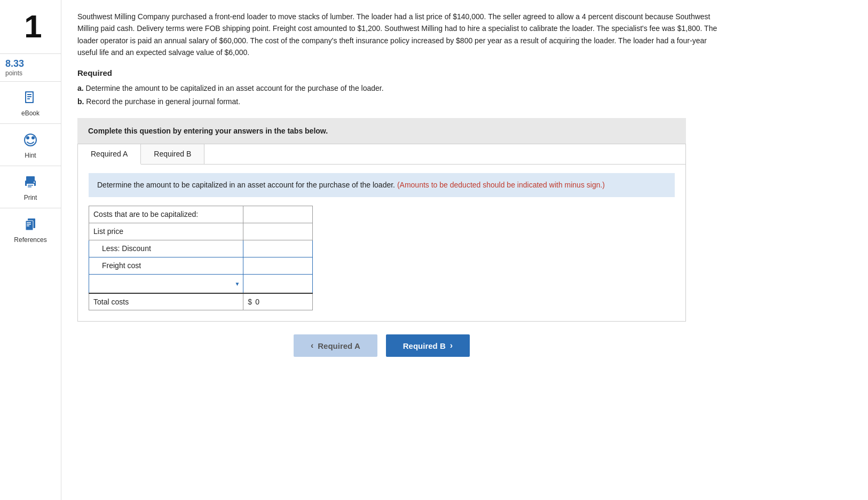 This screenshot has width=868, height=500. I want to click on freight-cost-label: Freight cost, so click(167, 265).